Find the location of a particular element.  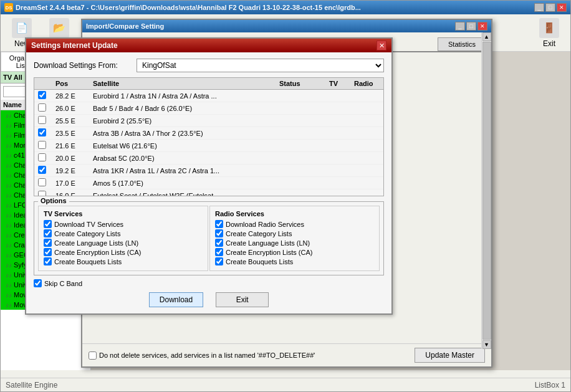

skip-c-band-label: Skip C Band is located at coordinates (64, 284).